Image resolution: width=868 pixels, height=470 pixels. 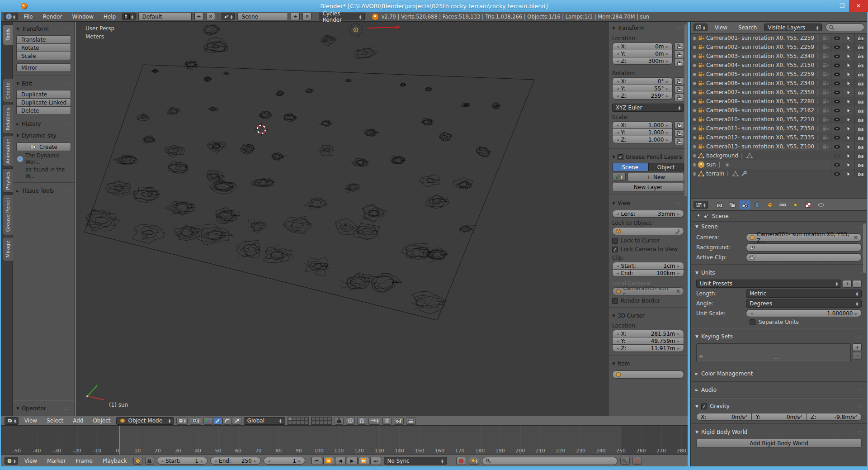 What do you see at coordinates (414, 32) in the screenshot?
I see `sun-lamp-widget` at bounding box center [414, 32].